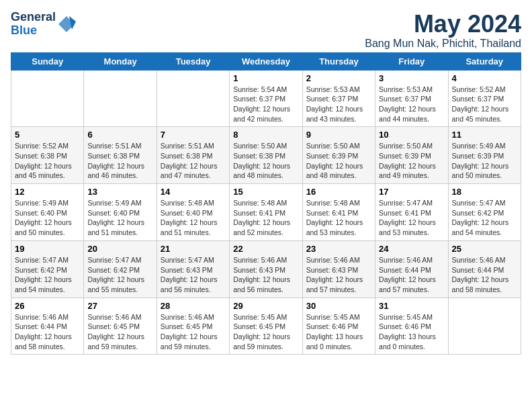 This screenshot has width=532, height=411. I want to click on header-monday: Monday, so click(120, 61).